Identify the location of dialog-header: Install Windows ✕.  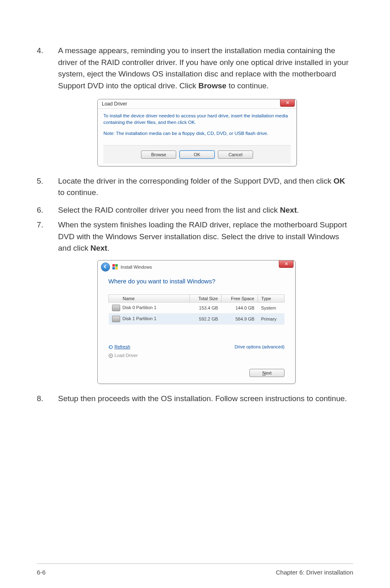
(196, 267).